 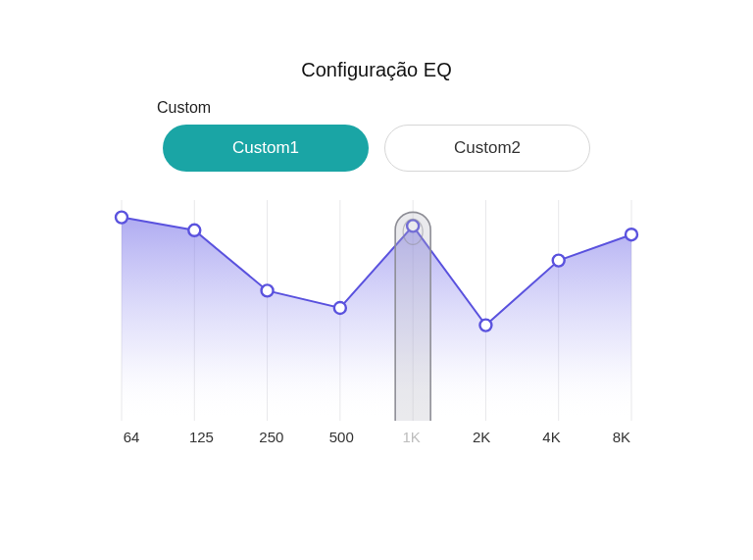 What do you see at coordinates (376, 437) in the screenshot?
I see `x-axis: 641252505001K2K4K8K` at bounding box center [376, 437].